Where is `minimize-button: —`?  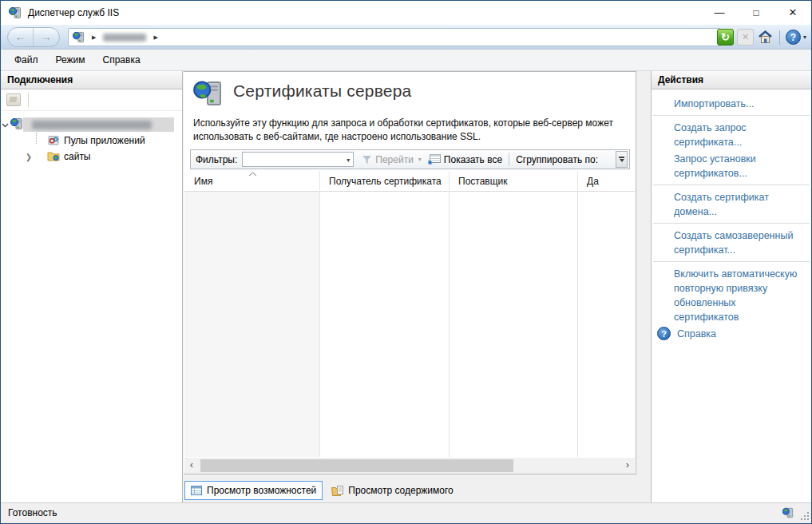
minimize-button: — is located at coordinates (719, 13).